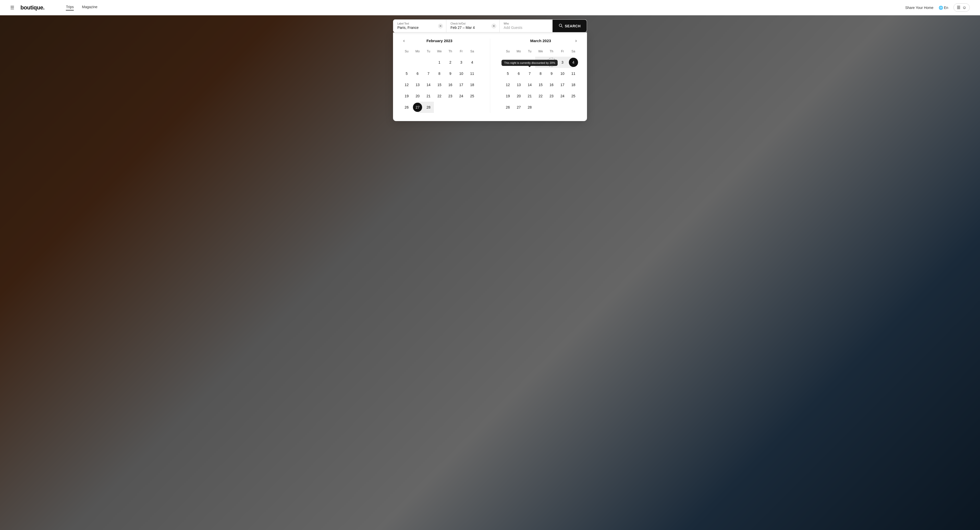 The width and height of the screenshot is (980, 530). Describe the element at coordinates (461, 51) in the screenshot. I see `weekday-fr: Fr` at that location.